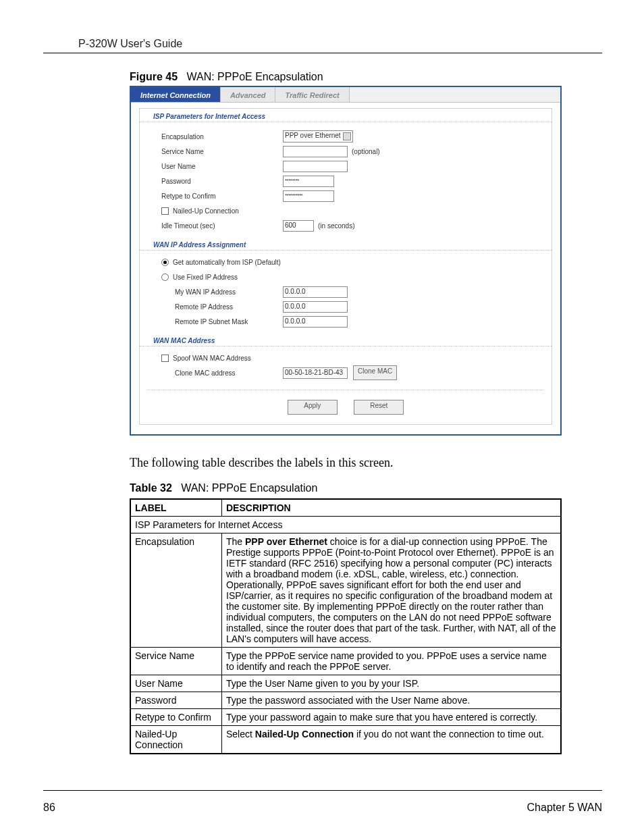 This screenshot has height=834, width=644. Describe the element at coordinates (176, 717) in the screenshot. I see `cell-label: Retype to Confirm` at that location.